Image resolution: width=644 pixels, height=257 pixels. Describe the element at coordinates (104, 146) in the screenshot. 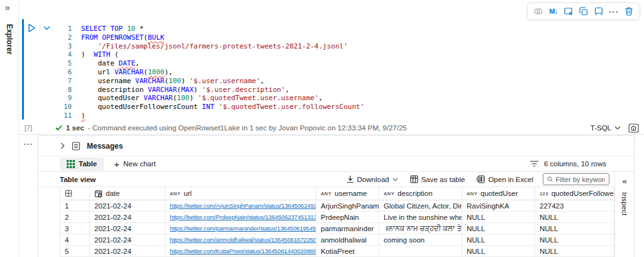

I see `messages-label: Messages` at that location.